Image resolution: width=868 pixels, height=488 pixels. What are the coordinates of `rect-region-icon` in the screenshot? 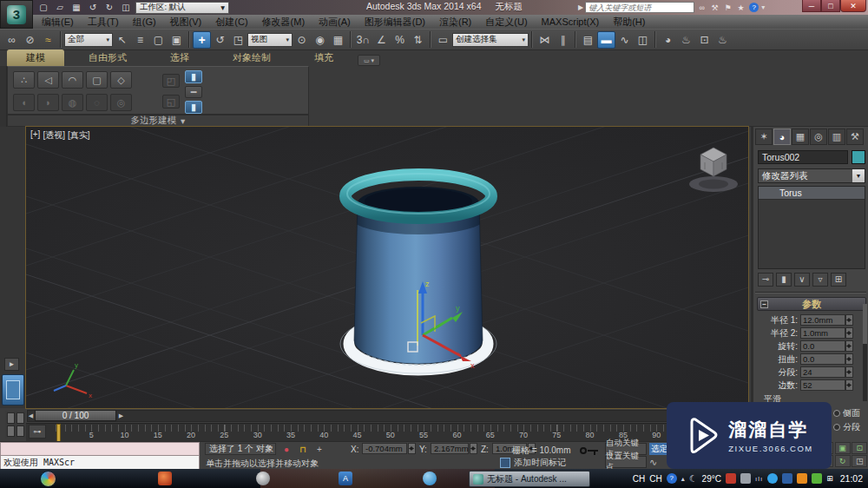 It's located at (158, 40).